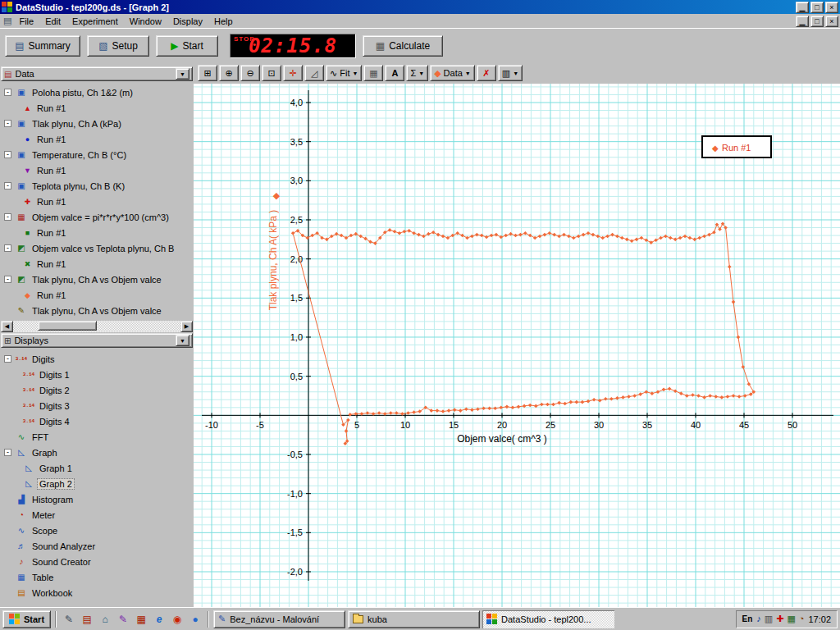  What do you see at coordinates (159, 619) in the screenshot?
I see `browser-icon: e` at bounding box center [159, 619].